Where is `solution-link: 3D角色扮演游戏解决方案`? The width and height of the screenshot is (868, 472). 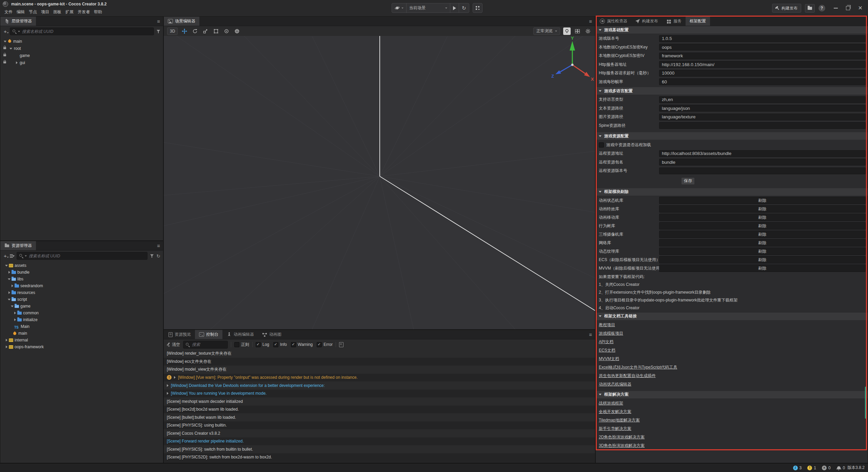 solution-link: 3D角色扮演游戏解决方案 is located at coordinates (622, 446).